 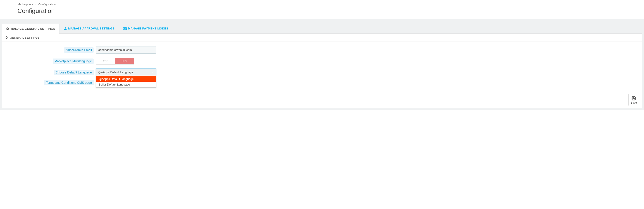 What do you see at coordinates (79, 50) in the screenshot?
I see `label-superadmin-email: SuperAdmin Email` at bounding box center [79, 50].